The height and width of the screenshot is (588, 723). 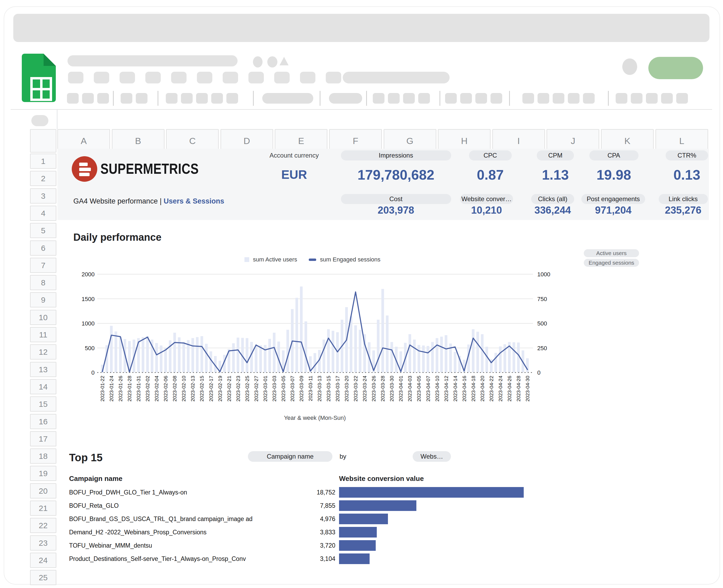 What do you see at coordinates (464, 388) in the screenshot?
I see `x-axis-label: 2023-04-16` at bounding box center [464, 388].